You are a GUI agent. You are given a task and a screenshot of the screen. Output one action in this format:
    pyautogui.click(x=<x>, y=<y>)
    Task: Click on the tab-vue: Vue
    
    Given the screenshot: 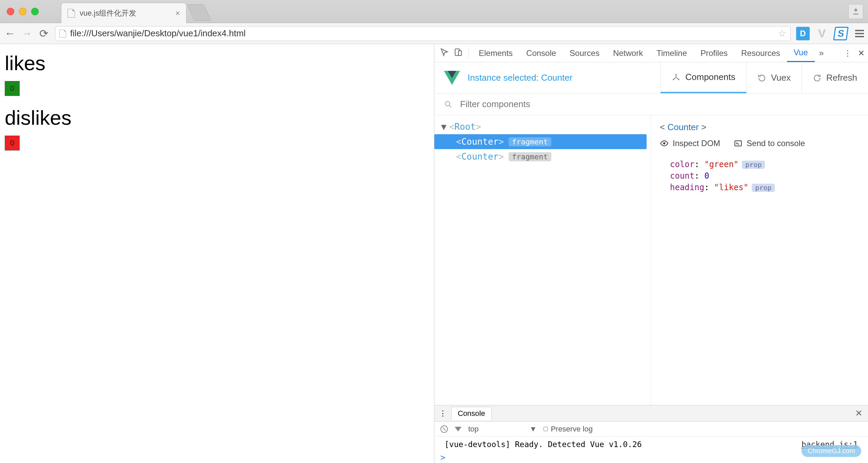 What is the action you would take?
    pyautogui.click(x=801, y=53)
    